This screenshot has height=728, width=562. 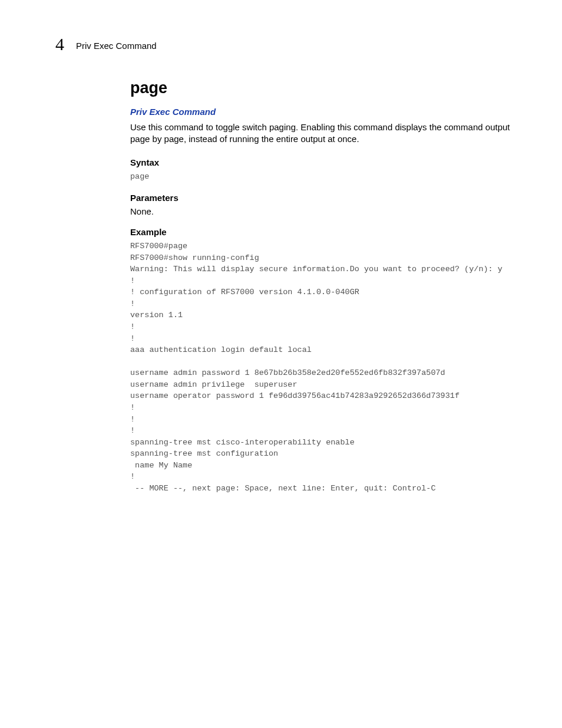 What do you see at coordinates (328, 198) in the screenshot?
I see `parameters-heading: Parameters` at bounding box center [328, 198].